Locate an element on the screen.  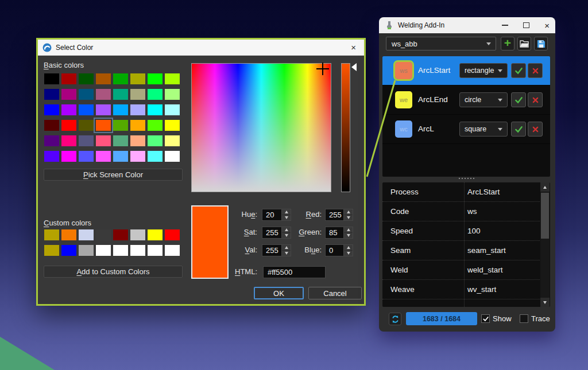
refresh-button is located at coordinates (395, 319).